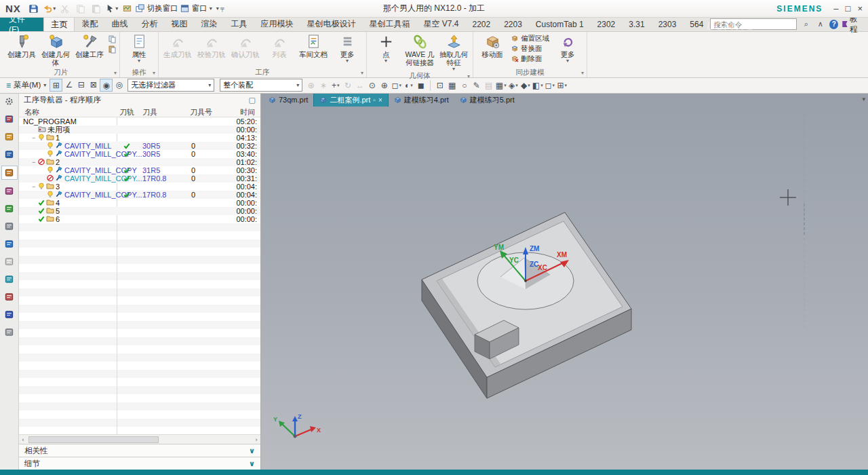  I want to click on tree-row-CAVITY_MILL: CAVITY_MILL30R5000:32:, so click(140, 146).